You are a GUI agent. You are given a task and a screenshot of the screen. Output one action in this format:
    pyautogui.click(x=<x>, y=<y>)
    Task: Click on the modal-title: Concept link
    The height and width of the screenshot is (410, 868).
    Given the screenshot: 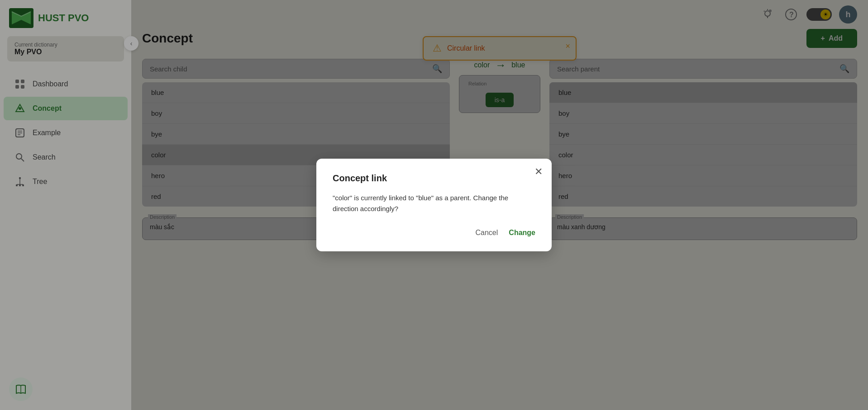 What is the action you would take?
    pyautogui.click(x=434, y=178)
    